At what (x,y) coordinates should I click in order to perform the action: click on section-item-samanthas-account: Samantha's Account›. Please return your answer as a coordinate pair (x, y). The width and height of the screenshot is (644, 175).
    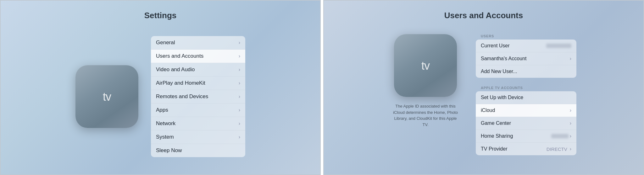
    Looking at the image, I should click on (526, 59).